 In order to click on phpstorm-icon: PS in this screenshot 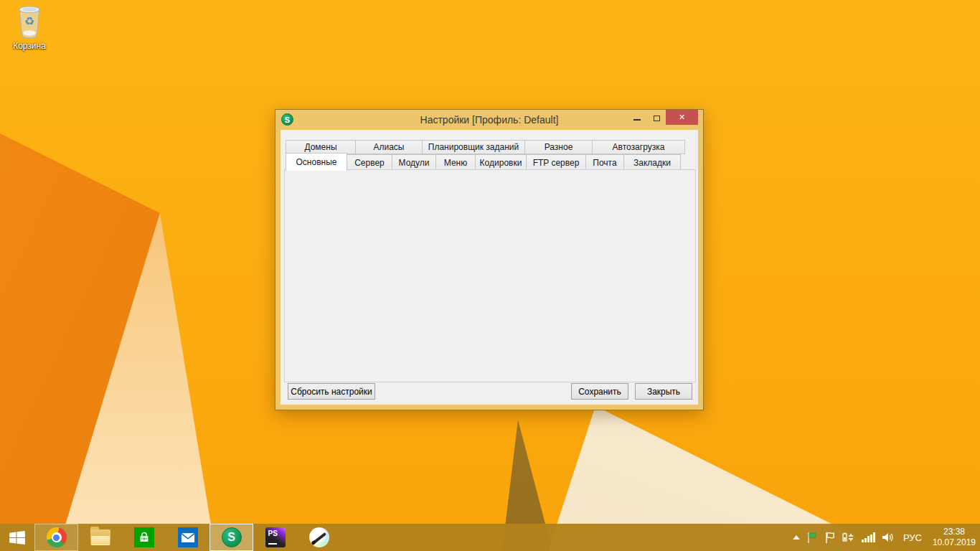, I will do `click(275, 537)`.